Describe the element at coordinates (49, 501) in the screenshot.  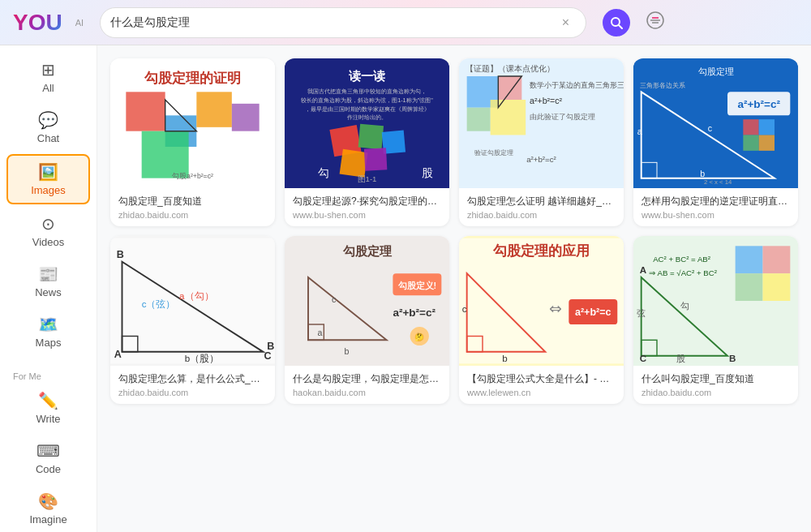
I see `imagine-icon: 🎨` at that location.